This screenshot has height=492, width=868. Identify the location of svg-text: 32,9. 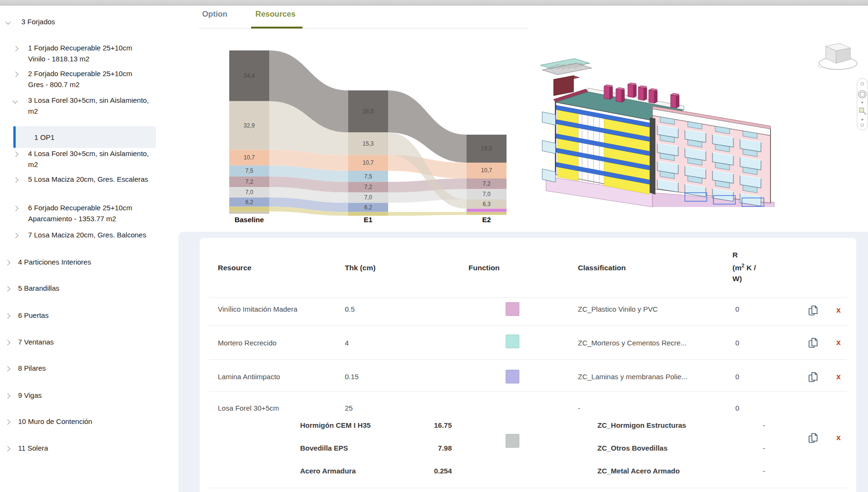
(249, 126).